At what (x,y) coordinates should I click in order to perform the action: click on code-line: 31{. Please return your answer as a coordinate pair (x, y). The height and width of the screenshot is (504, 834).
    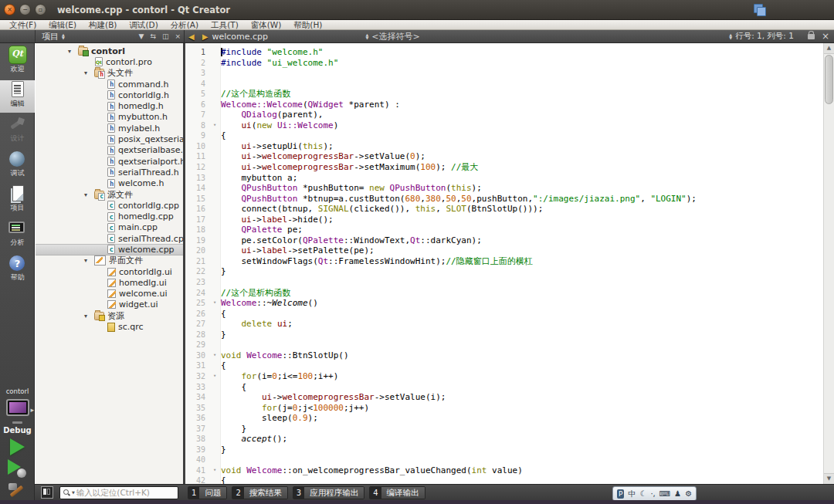
    Looking at the image, I should click on (504, 366).